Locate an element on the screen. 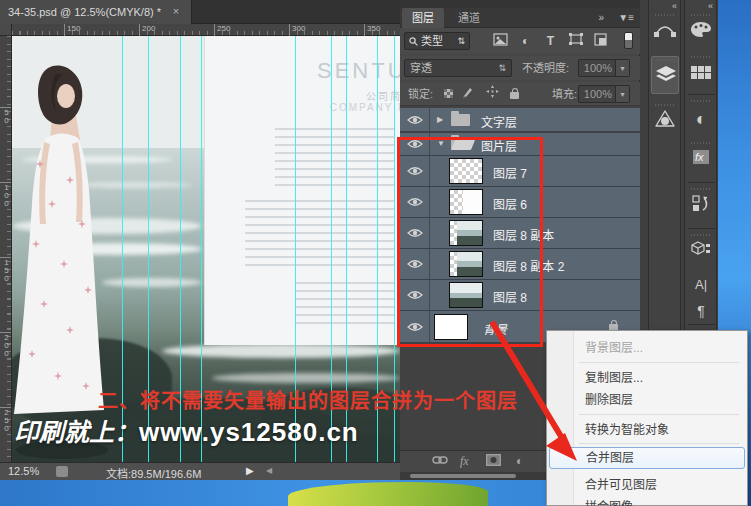 This screenshot has height=506, width=751. chevron-right-icon: ▶ is located at coordinates (440, 120).